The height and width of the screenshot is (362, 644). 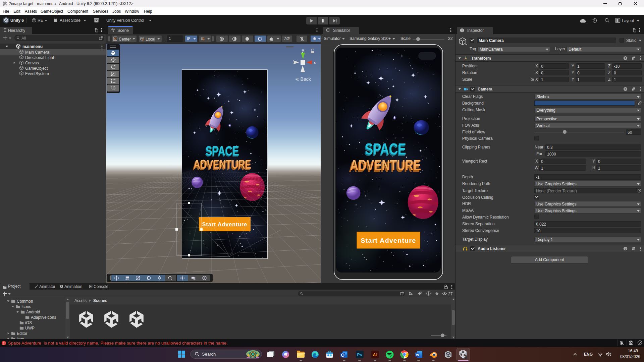 What do you see at coordinates (386, 149) in the screenshot?
I see `svg-text: SPACE` at bounding box center [386, 149].